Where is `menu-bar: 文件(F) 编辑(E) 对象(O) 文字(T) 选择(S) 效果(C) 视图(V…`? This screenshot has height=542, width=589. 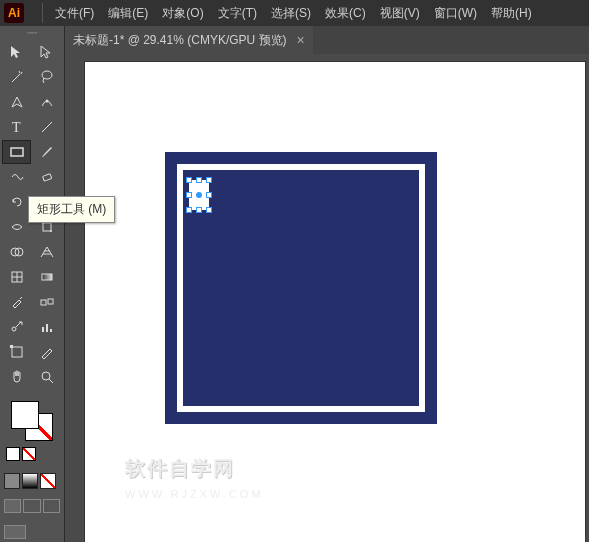 menu-bar: 文件(F) 编辑(E) 对象(O) 文字(T) 选择(S) 效果(C) 视图(V… is located at coordinates (294, 14).